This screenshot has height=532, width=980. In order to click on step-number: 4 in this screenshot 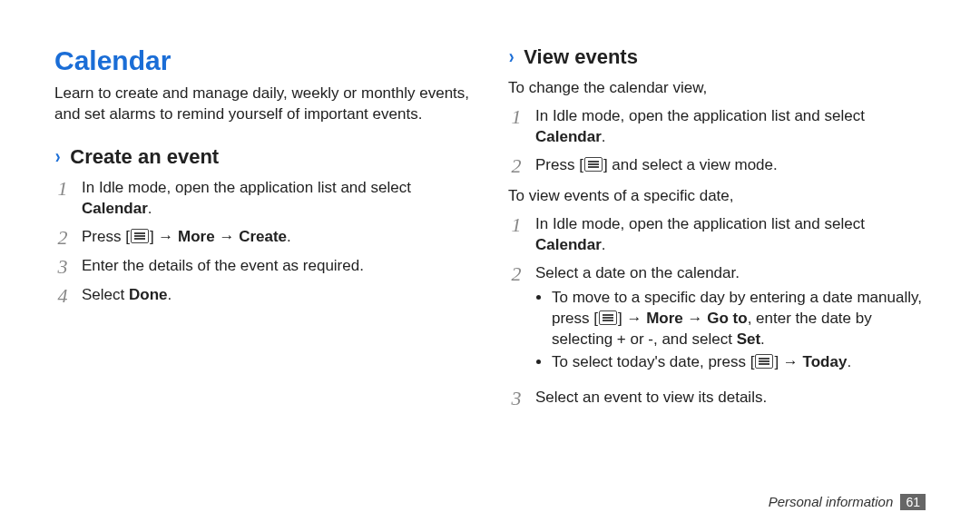, I will do `click(63, 296)`.